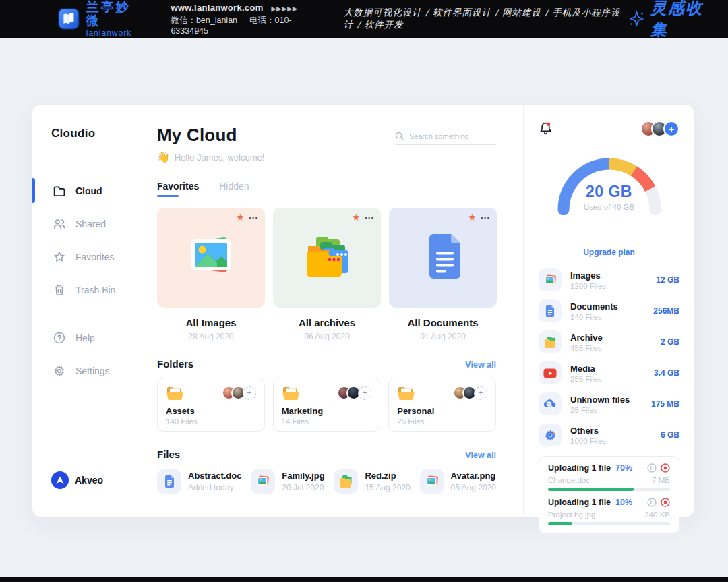 Image resolution: width=728 pixels, height=582 pixels. I want to click on active-indicator, so click(34, 190).